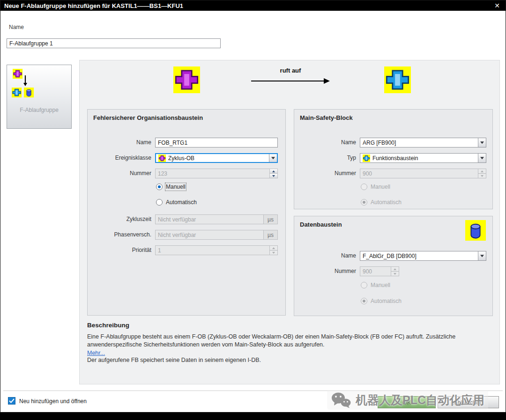  Describe the element at coordinates (121, 235) in the screenshot. I see `fob-phase-shift-label: Phasenversch.` at that location.